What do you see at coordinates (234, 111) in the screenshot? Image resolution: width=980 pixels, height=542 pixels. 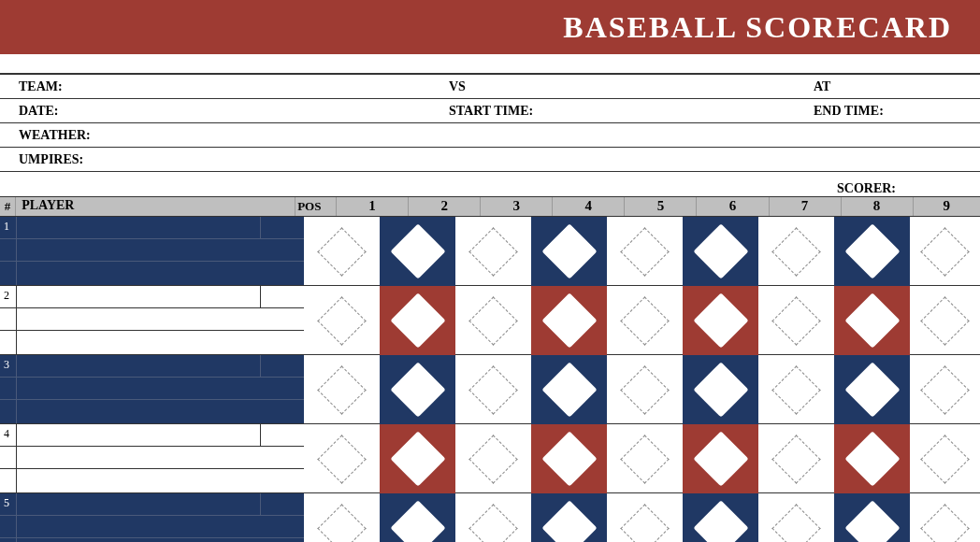 I see `date-label: DATE:` at bounding box center [234, 111].